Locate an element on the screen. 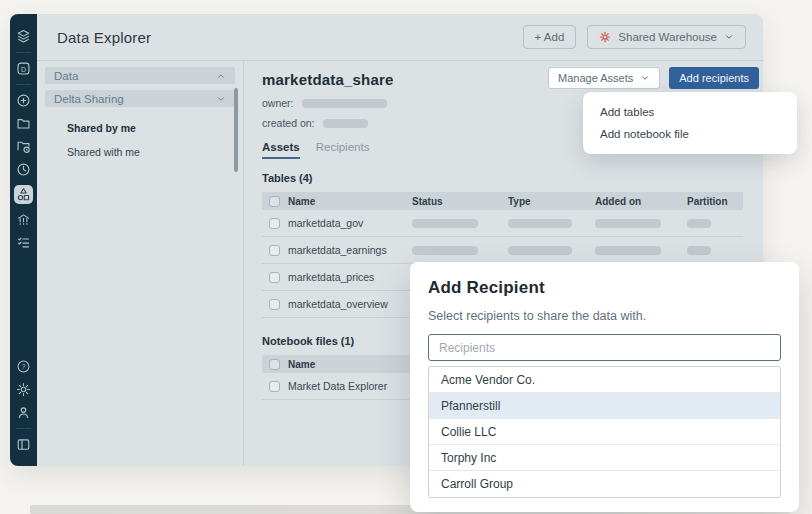  table-name: marketdata_gov is located at coordinates (350, 223).